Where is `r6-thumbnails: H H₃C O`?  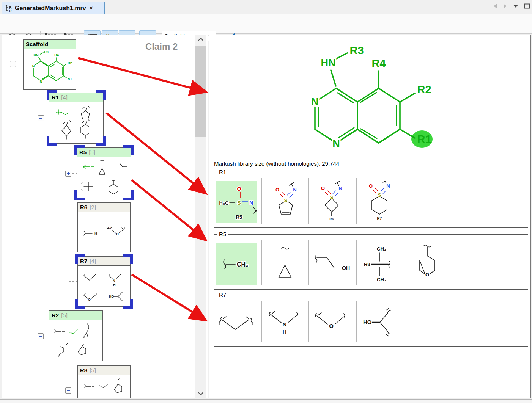
r6-thumbnails: H H₃C O is located at coordinates (104, 231).